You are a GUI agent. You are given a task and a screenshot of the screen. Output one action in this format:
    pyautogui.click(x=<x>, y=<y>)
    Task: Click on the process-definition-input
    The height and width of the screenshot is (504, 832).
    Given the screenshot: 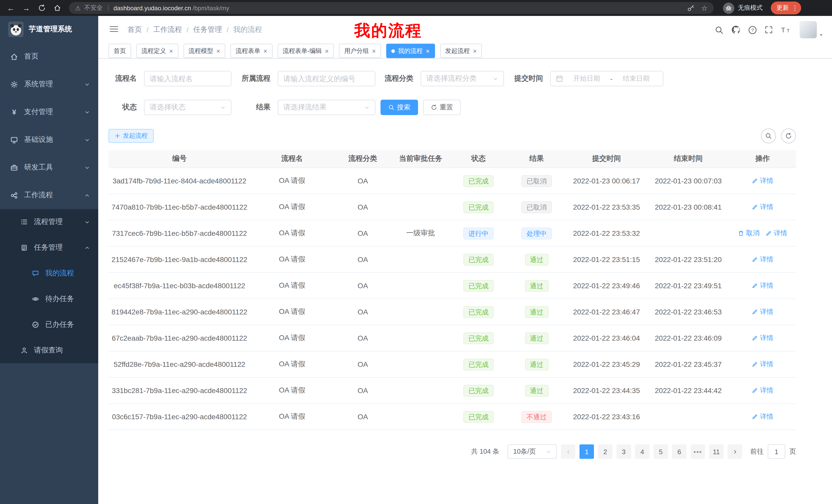 What is the action you would take?
    pyautogui.click(x=327, y=79)
    